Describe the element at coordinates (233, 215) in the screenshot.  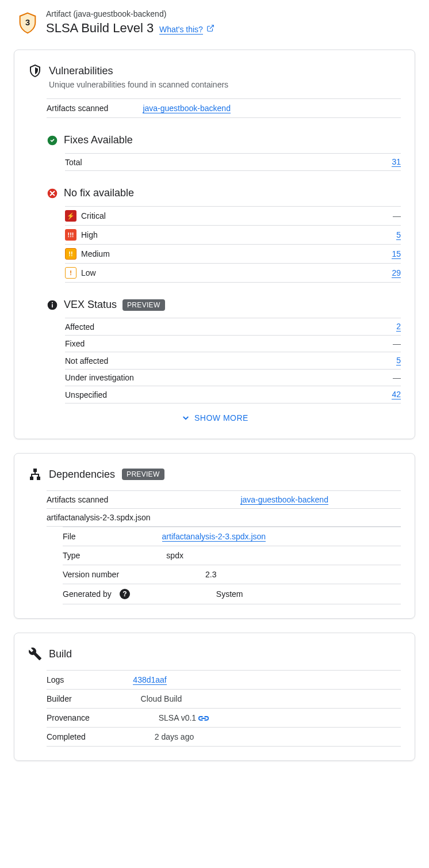
I see `severity-row-critical: ⚡ Critical —` at that location.